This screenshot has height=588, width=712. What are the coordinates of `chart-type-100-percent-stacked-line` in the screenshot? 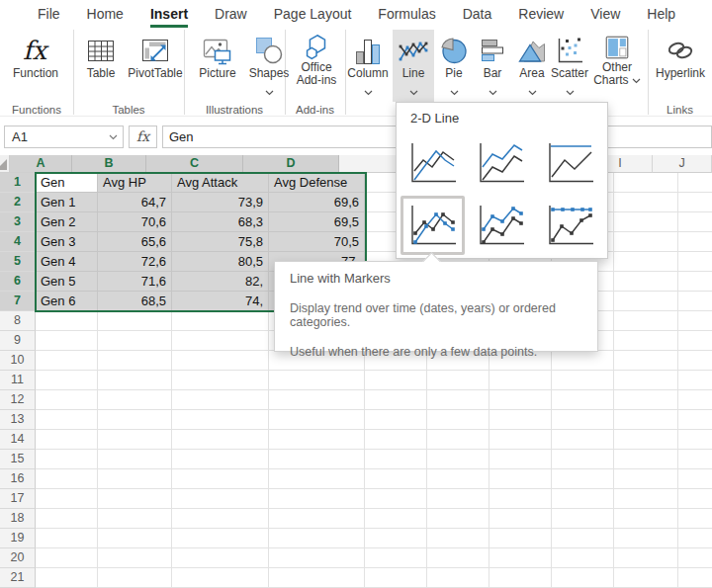 It's located at (571, 163).